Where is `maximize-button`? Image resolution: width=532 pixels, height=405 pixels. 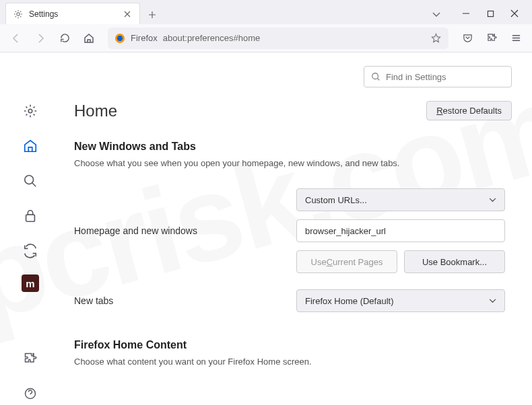 maximize-button is located at coordinates (490, 13).